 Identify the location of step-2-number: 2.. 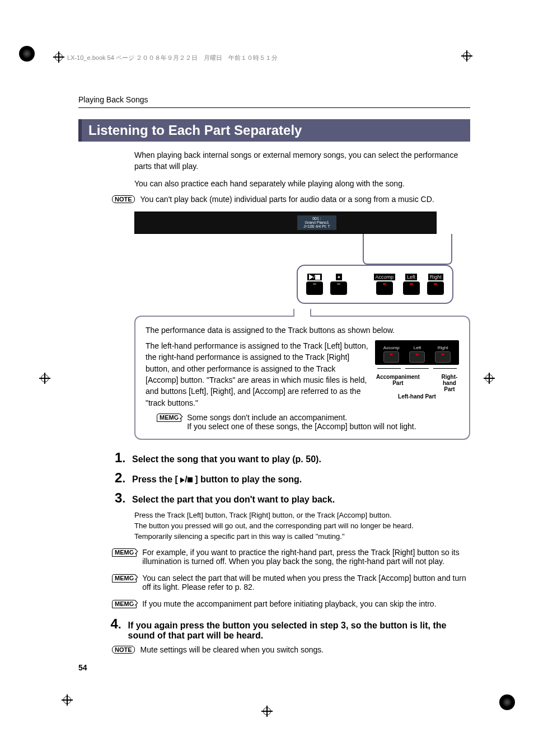
(117, 478).